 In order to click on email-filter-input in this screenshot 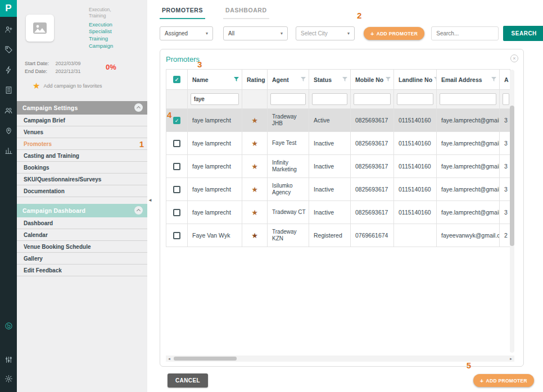, I will do `click(468, 99)`.